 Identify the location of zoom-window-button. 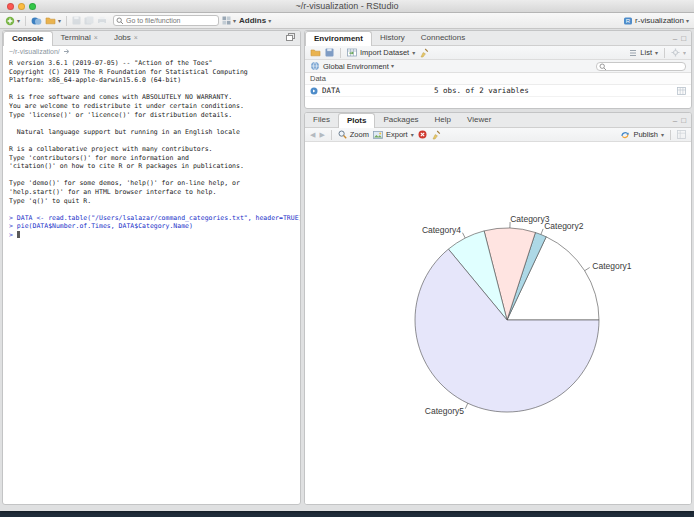
(32, 6).